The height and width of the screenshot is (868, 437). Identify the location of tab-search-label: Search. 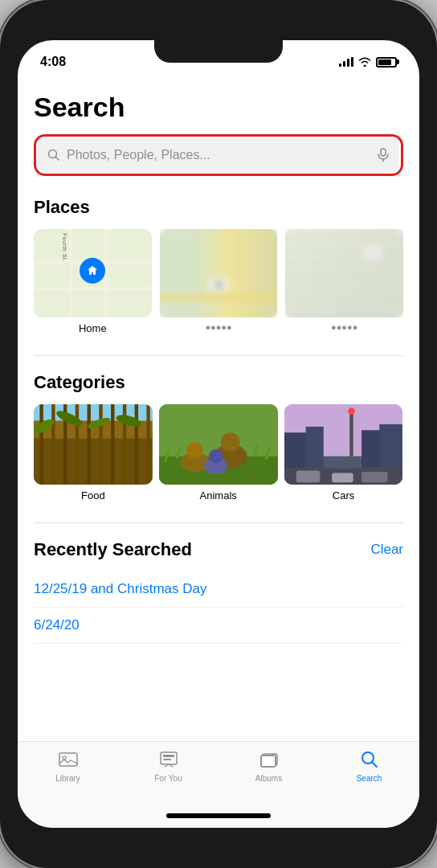
(370, 778).